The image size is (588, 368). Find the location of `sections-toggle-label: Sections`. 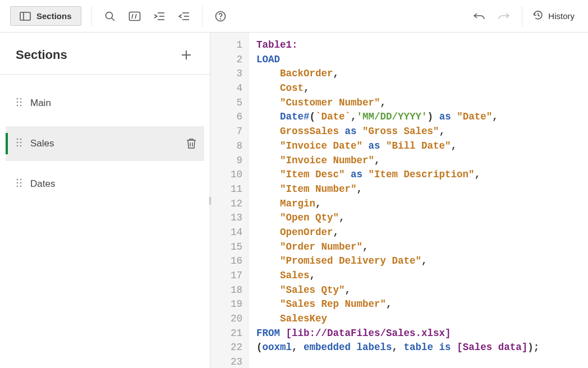

sections-toggle-label: Sections is located at coordinates (54, 16).